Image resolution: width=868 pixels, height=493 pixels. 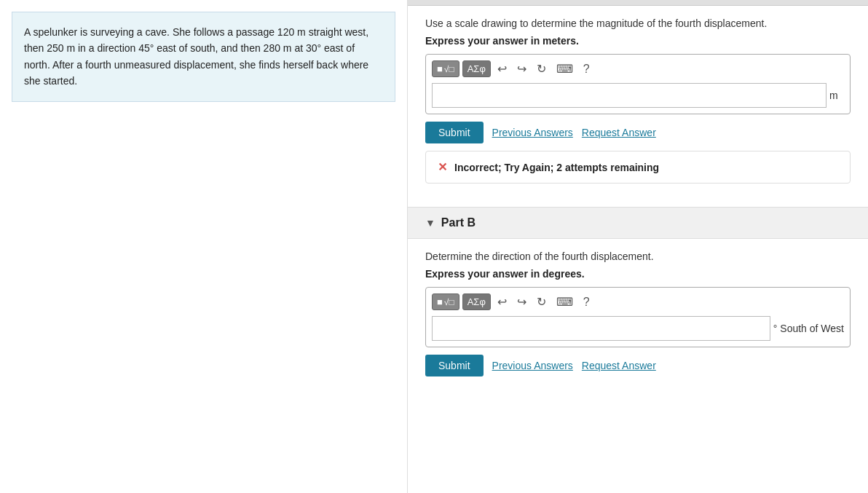 What do you see at coordinates (556, 167) in the screenshot?
I see `feedback-text-a: Incorrect; Try Again; 2 attempts remaini…` at bounding box center [556, 167].